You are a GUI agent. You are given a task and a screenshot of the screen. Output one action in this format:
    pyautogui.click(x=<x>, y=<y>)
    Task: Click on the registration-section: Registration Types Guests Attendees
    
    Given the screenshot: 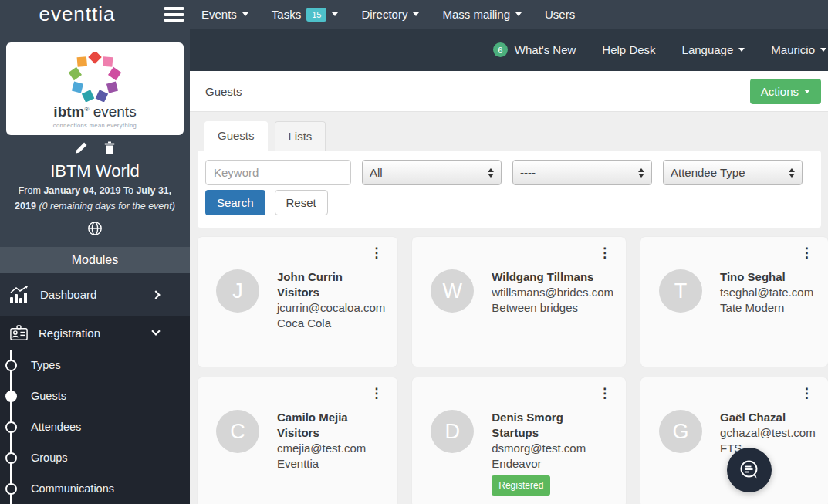 What is the action you would take?
    pyautogui.click(x=95, y=410)
    